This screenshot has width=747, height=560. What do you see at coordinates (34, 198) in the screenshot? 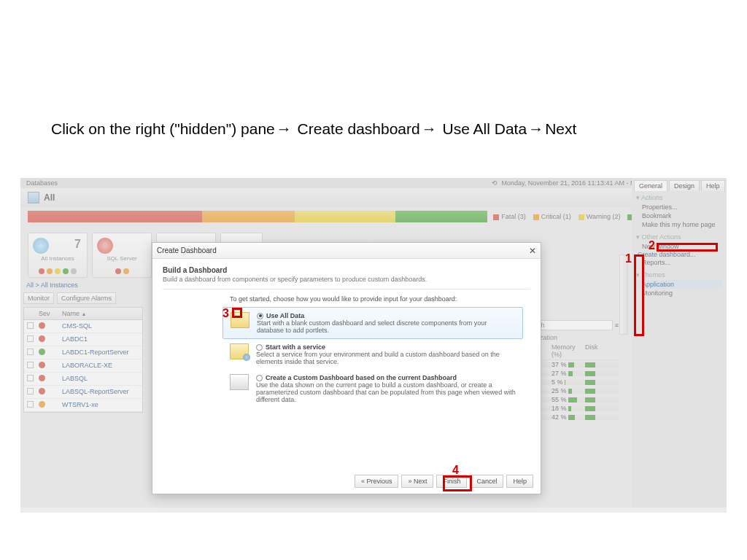
I see `database-icon` at bounding box center [34, 198].